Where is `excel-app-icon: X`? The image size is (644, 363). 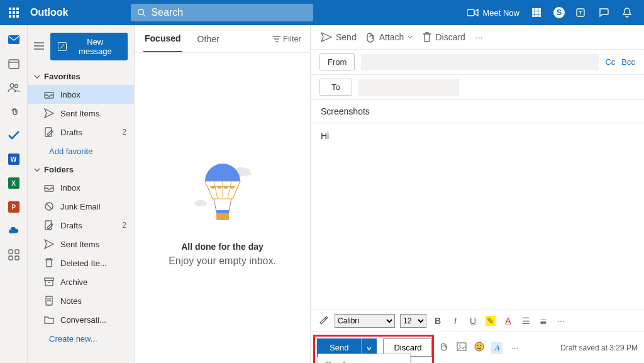 excel-app-icon: X is located at coordinates (14, 183).